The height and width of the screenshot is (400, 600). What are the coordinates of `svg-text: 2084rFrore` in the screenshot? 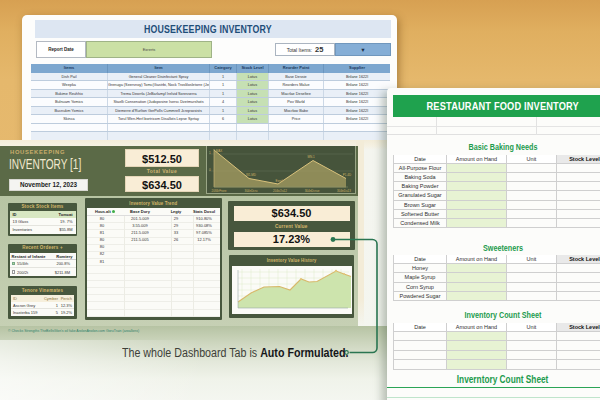 It's located at (220, 191).